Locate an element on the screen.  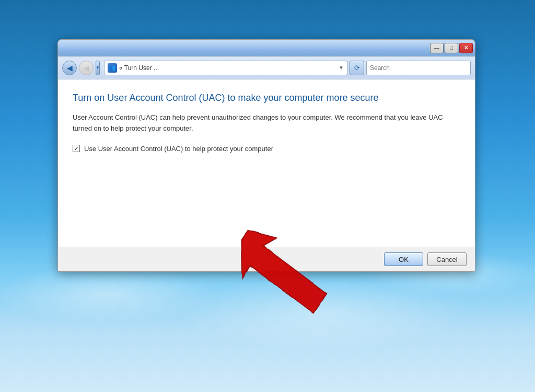
breadcrumb-text: « Turn User ... is located at coordinates (228, 68).